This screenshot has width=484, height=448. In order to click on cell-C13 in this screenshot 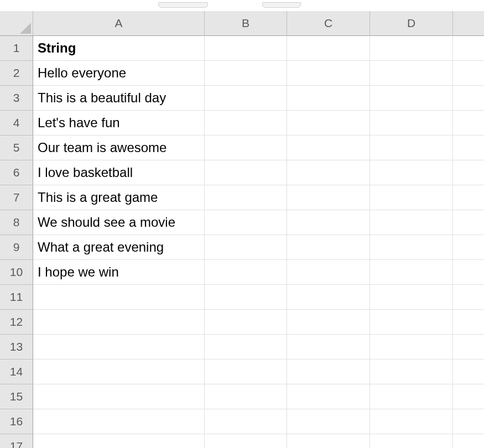, I will do `click(329, 347)`.